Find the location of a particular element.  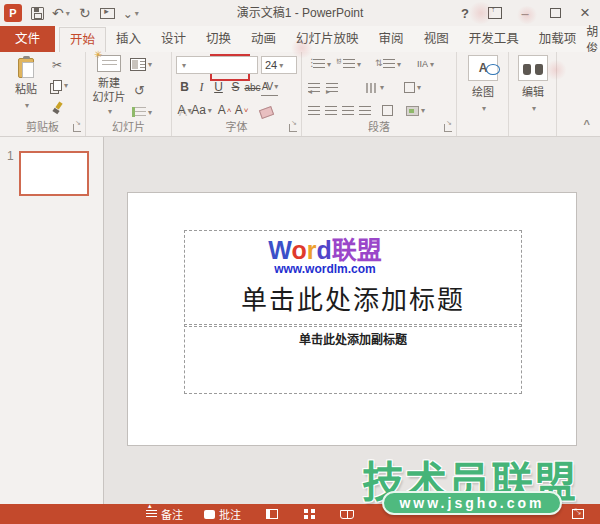

comments-button: 批注 is located at coordinates (222, 514).